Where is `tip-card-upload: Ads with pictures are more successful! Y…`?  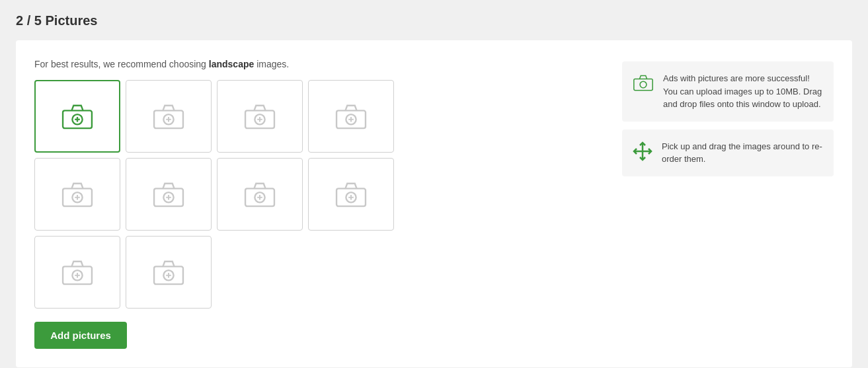
tip-card-upload: Ads with pictures are more successful! Y… is located at coordinates (728, 91).